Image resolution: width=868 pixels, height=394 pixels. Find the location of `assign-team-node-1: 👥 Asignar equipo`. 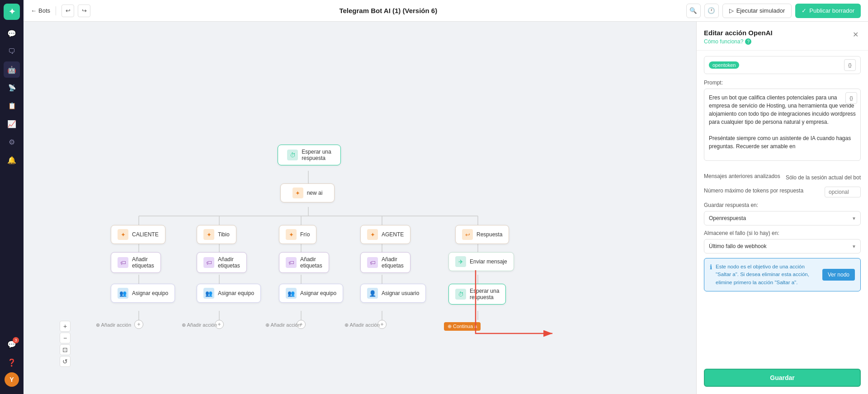

assign-team-node-1: 👥 Asignar equipo is located at coordinates (143, 293).